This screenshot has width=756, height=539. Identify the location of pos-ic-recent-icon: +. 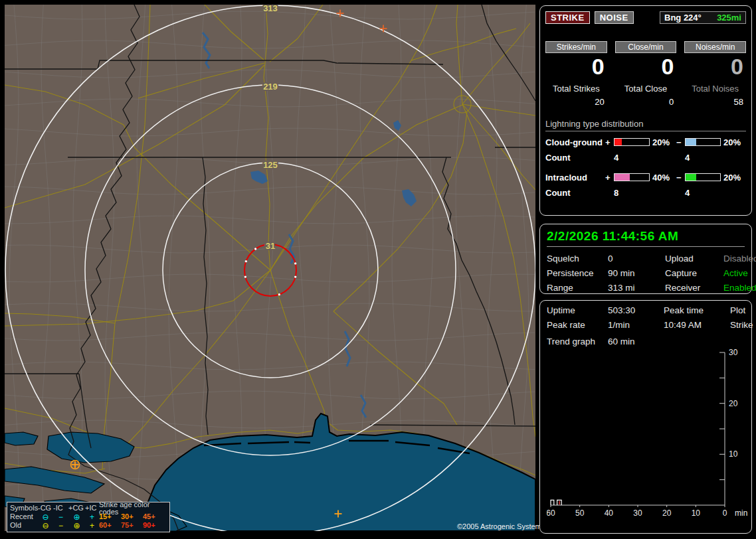
(92, 517).